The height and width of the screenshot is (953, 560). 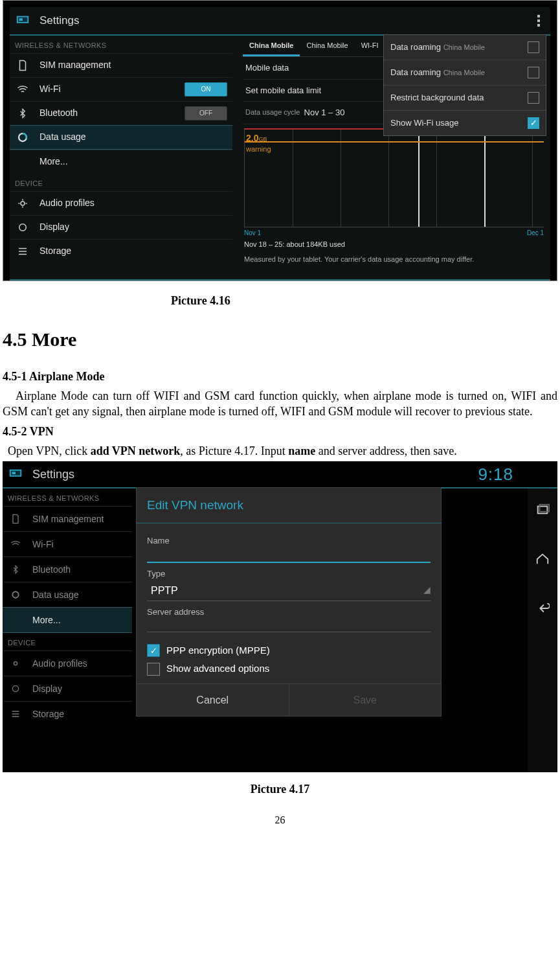 I want to click on menu-restrict-bg: Restrict background data, so click(x=465, y=97).